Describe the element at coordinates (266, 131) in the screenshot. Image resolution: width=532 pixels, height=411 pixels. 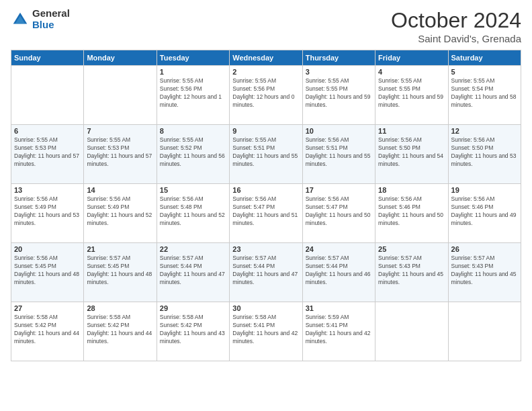
I see `day-number: 9` at that location.